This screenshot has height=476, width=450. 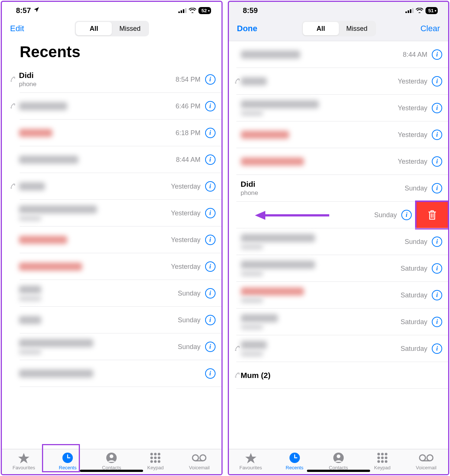 I want to click on call-row: 6:46 PMi, so click(x=111, y=106).